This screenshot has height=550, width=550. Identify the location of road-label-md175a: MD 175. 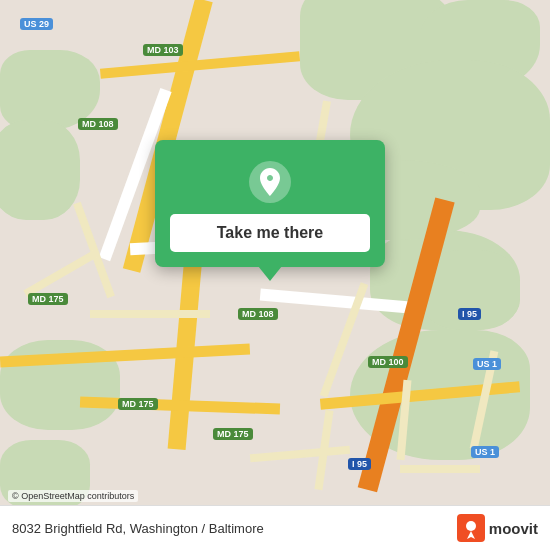
(48, 299).